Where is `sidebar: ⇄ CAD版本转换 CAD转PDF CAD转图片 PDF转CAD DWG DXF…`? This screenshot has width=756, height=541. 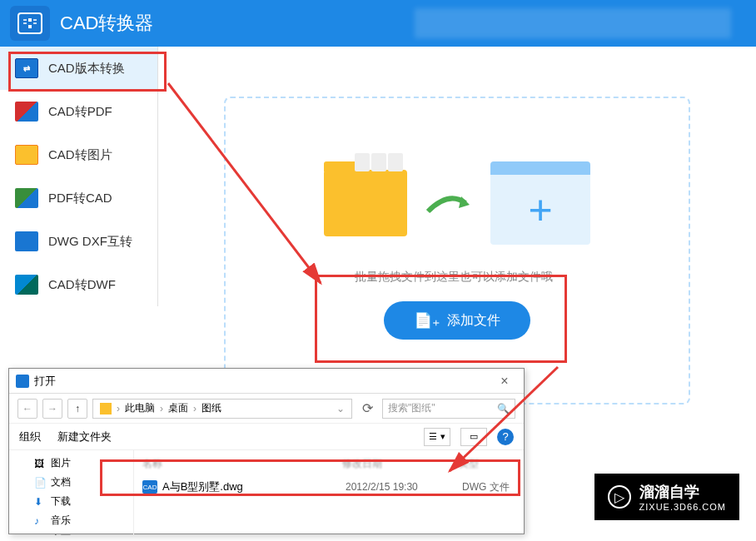
sidebar: ⇄ CAD版本转换 CAD转PDF CAD转图片 PDF转CAD DWG DXF… is located at coordinates (79, 176).